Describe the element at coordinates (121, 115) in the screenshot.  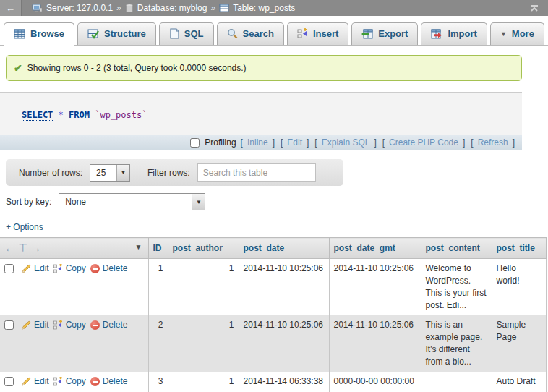
I see `sql-table-identifier: `wp_posts`` at that location.